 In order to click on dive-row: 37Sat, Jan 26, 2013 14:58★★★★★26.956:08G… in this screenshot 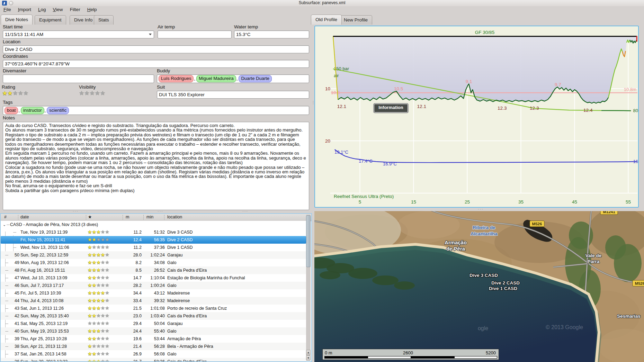, I will do `click(153, 354)`.